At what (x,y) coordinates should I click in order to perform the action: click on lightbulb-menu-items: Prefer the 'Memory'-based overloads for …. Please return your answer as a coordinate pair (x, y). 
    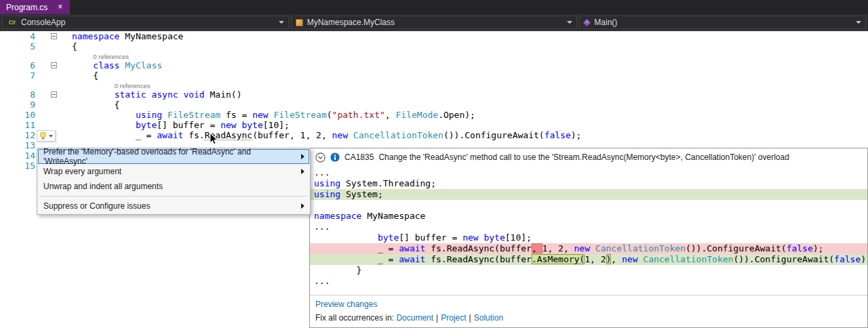
    Looking at the image, I should click on (174, 182).